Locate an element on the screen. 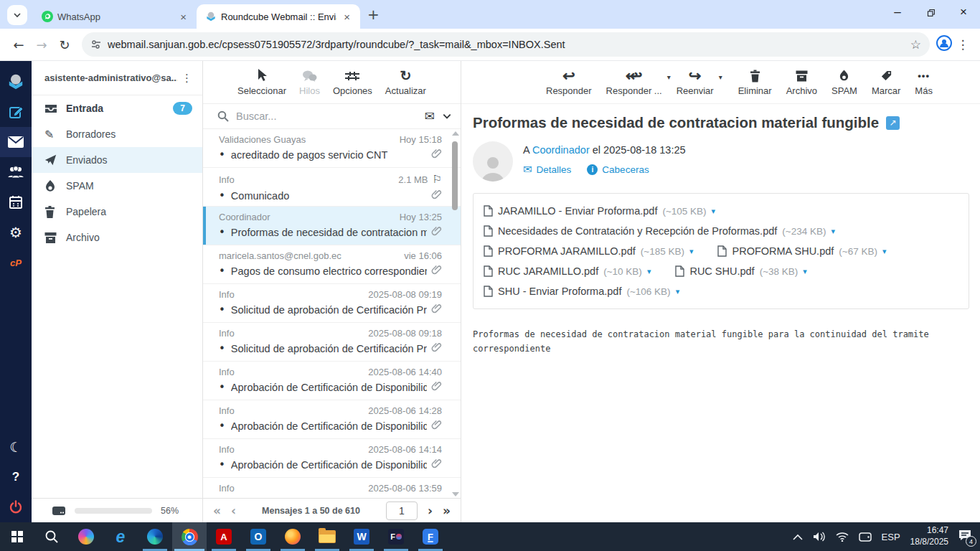 The image size is (980, 551). scrollbar-thumb is located at coordinates (455, 176).